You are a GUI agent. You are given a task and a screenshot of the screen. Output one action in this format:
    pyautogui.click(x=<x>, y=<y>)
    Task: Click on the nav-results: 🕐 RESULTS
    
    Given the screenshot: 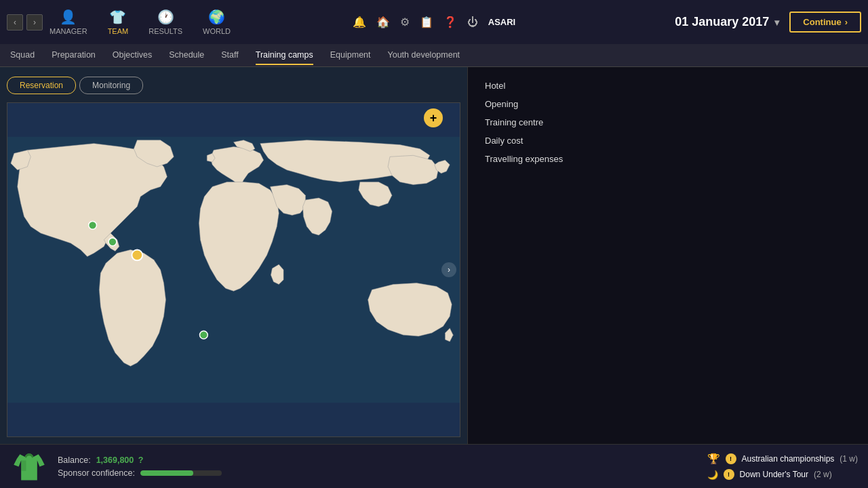 What is the action you would take?
    pyautogui.click(x=165, y=22)
    